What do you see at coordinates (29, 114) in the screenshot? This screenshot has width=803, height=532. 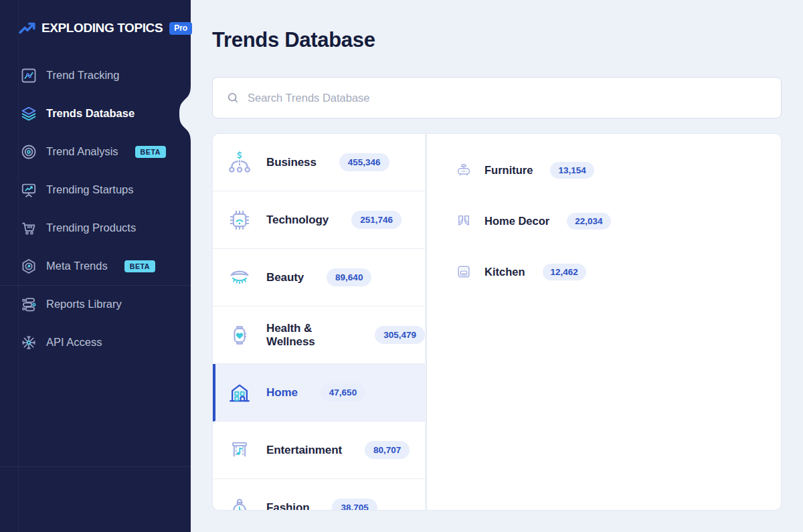 I see `database-icon` at bounding box center [29, 114].